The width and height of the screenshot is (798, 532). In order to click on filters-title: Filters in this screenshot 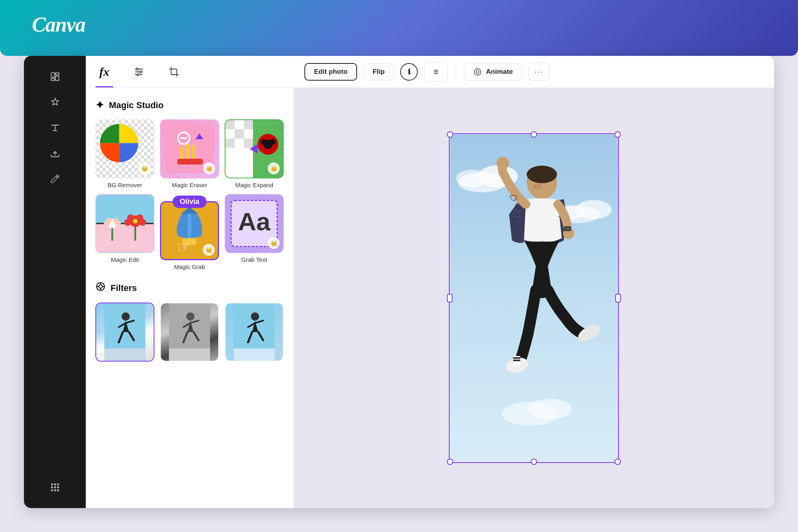, I will do `click(190, 288)`.